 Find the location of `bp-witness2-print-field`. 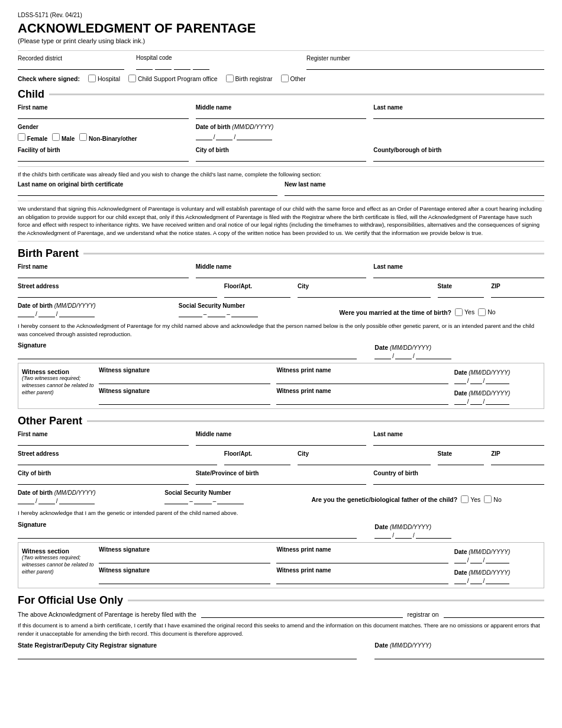

bp-witness2-print-field is located at coordinates (362, 400).